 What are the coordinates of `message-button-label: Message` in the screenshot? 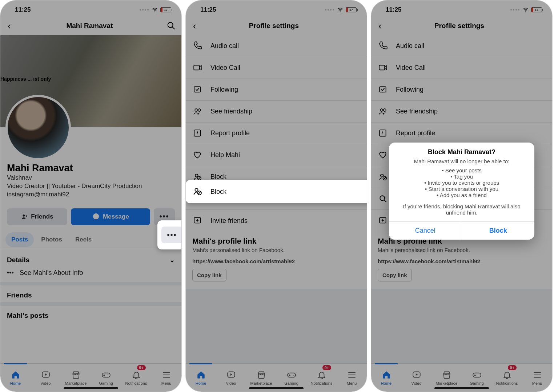 It's located at (116, 217).